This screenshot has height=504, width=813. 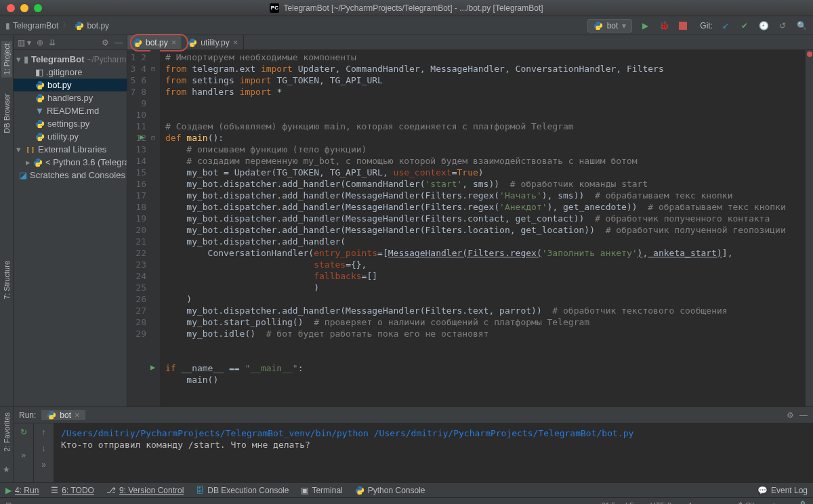 What do you see at coordinates (683, 26) in the screenshot?
I see `stop-button` at bounding box center [683, 26].